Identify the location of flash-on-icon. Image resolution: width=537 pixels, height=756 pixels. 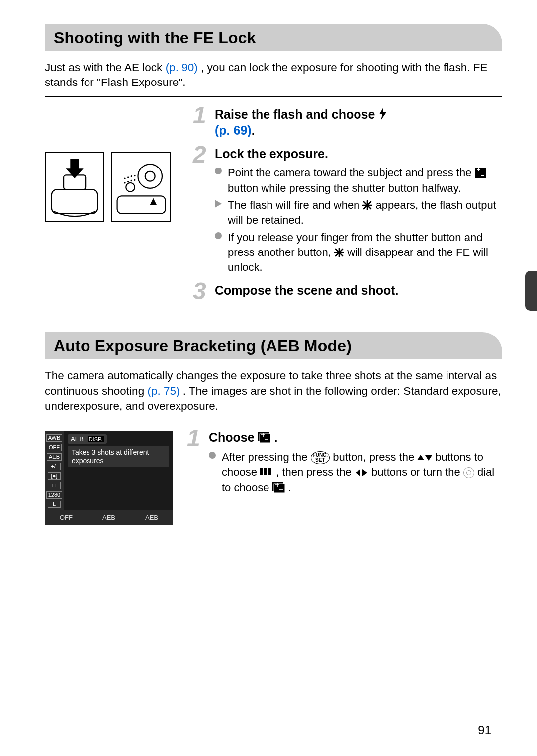
(383, 114).